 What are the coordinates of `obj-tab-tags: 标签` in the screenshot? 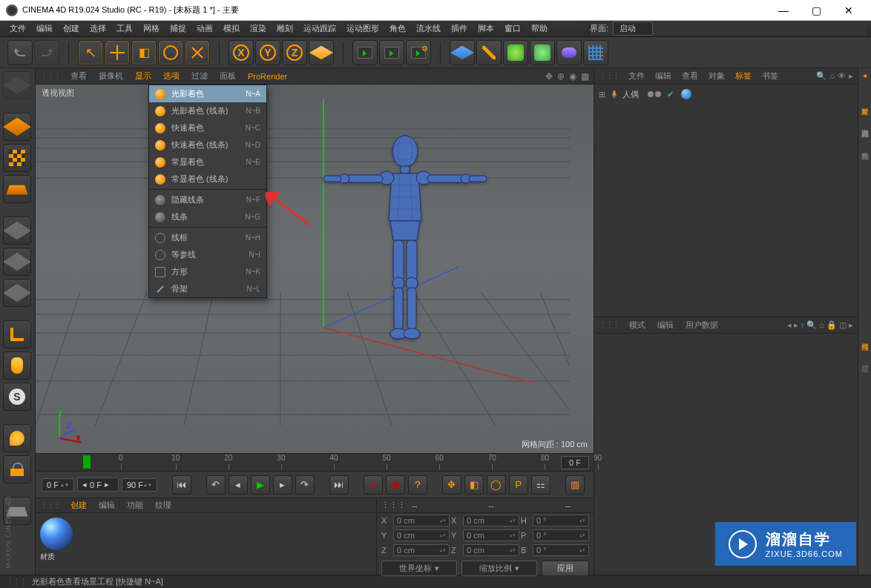 It's located at (743, 76).